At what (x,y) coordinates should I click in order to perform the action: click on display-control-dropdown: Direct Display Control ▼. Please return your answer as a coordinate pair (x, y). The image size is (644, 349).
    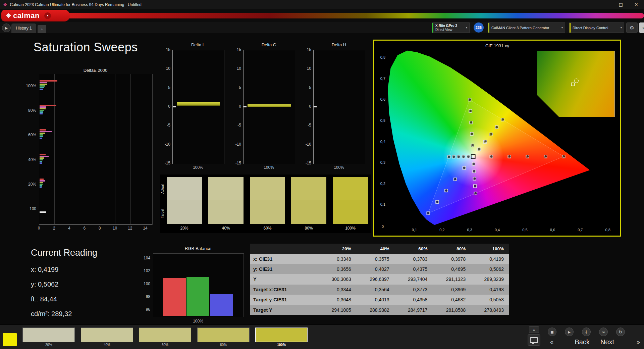
    Looking at the image, I should click on (597, 28).